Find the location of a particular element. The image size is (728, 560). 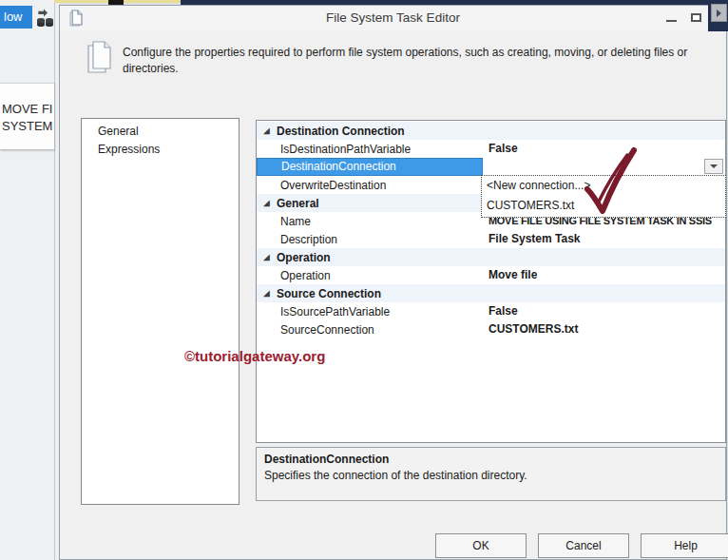

property-name: IsDestinationPathVariable is located at coordinates (370, 149).